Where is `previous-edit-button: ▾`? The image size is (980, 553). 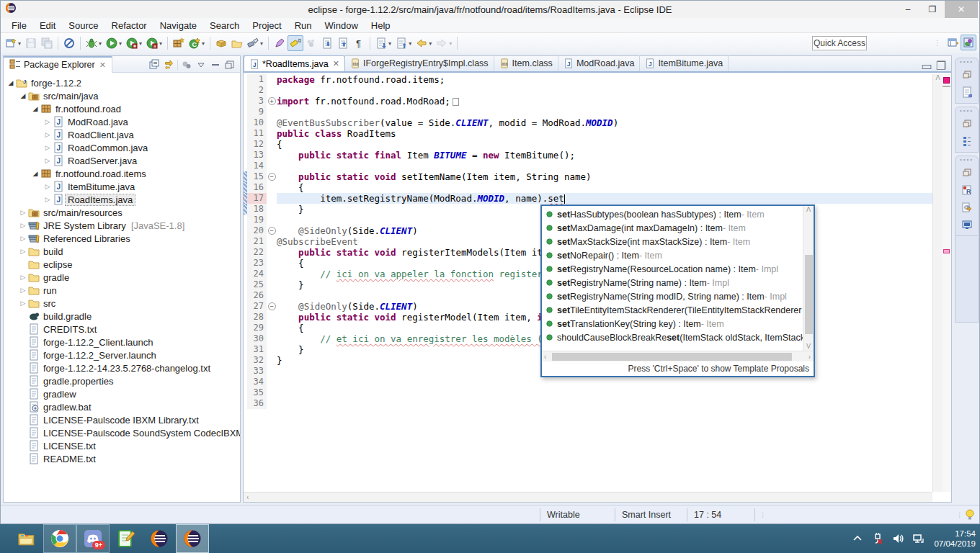
previous-edit-button: ▾ is located at coordinates (404, 43).